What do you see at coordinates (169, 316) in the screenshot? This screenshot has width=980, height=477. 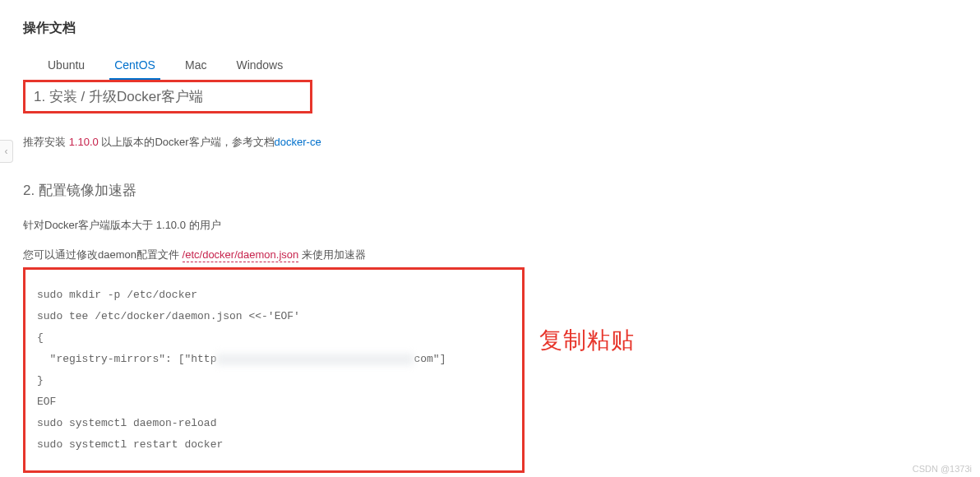 I see `code-line: sudo tee /etc/docker/daemon.json <<-'EOF…` at bounding box center [169, 316].